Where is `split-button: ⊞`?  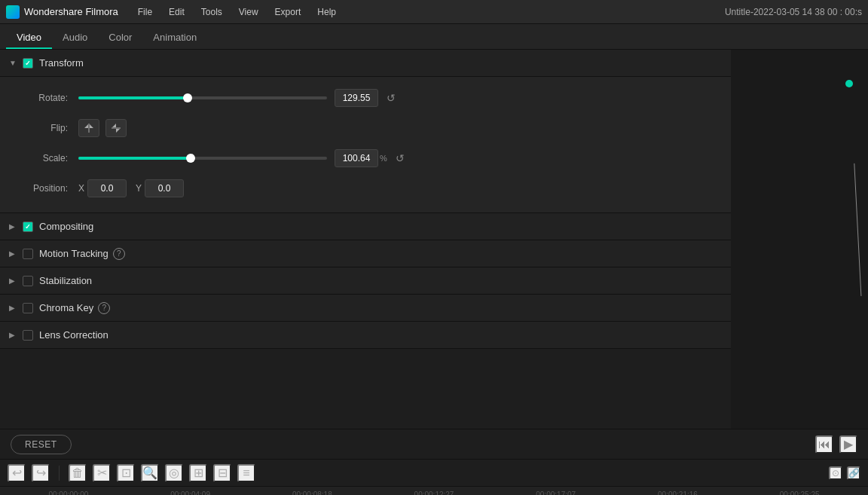 split-button: ⊞ is located at coordinates (198, 473).